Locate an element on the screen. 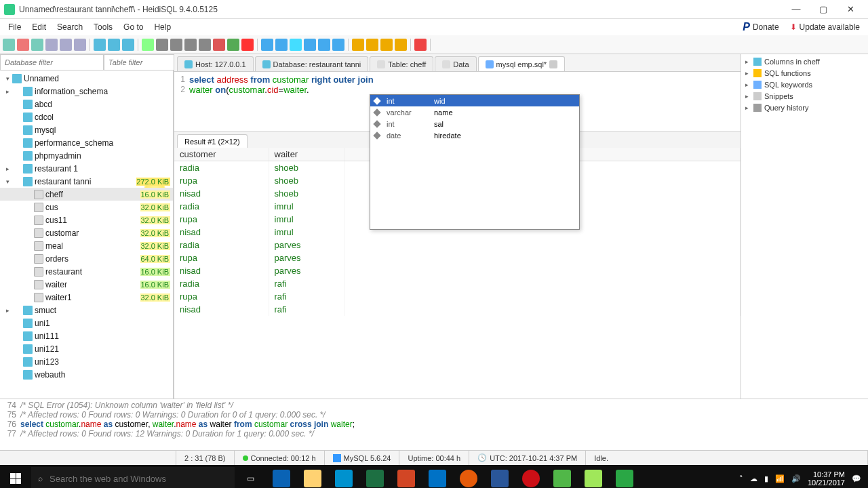 This screenshot has height=488, width=868. autocomplete-item-hiredate: datehiredate is located at coordinates (475, 136).